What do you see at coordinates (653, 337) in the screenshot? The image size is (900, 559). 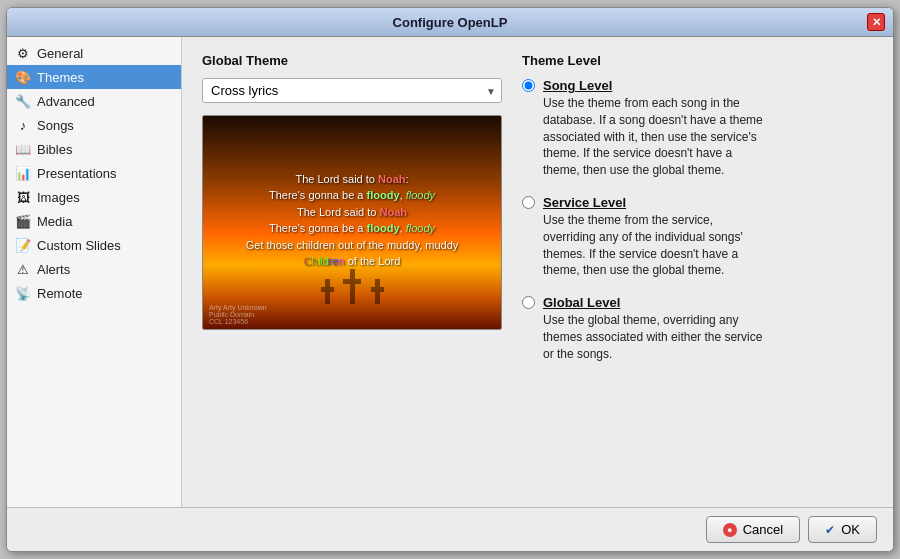 I see `radio-desc-global-level: Use the global theme, overriding any the…` at bounding box center [653, 337].